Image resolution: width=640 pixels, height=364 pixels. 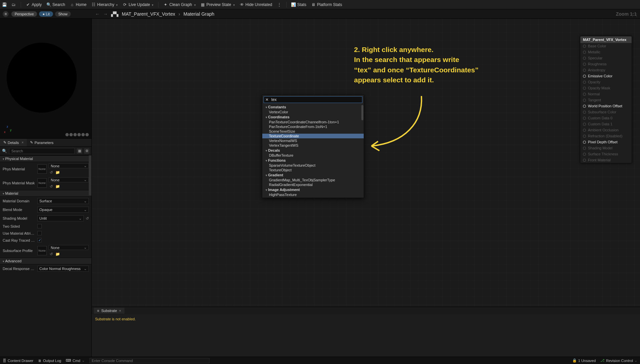 I want to click on ctx-group: Gradient, so click(x=313, y=175).